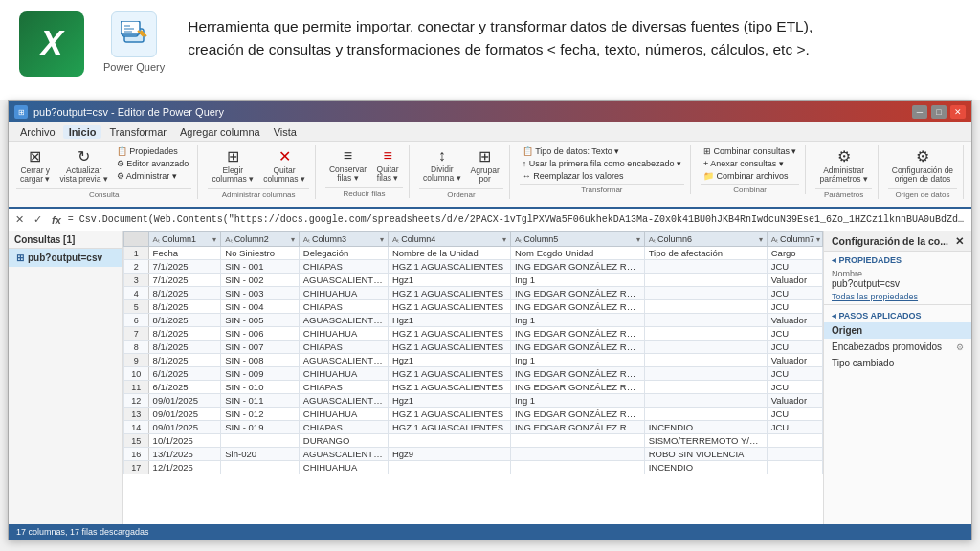  Describe the element at coordinates (923, 166) in the screenshot. I see `ribbon-config-origen: ⚙ Configuración deorigen de datos` at that location.